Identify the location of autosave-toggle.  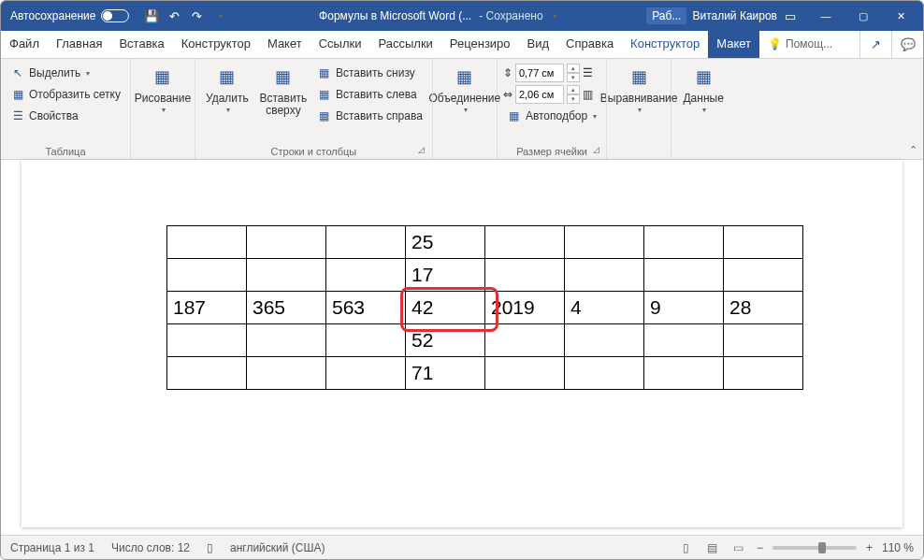
(115, 16).